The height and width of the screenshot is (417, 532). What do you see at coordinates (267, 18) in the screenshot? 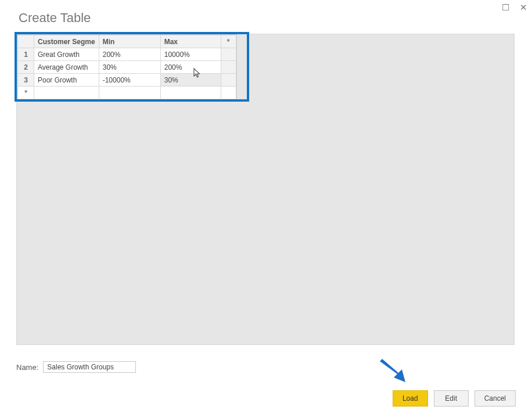
I see `page-title: Create Table` at bounding box center [267, 18].